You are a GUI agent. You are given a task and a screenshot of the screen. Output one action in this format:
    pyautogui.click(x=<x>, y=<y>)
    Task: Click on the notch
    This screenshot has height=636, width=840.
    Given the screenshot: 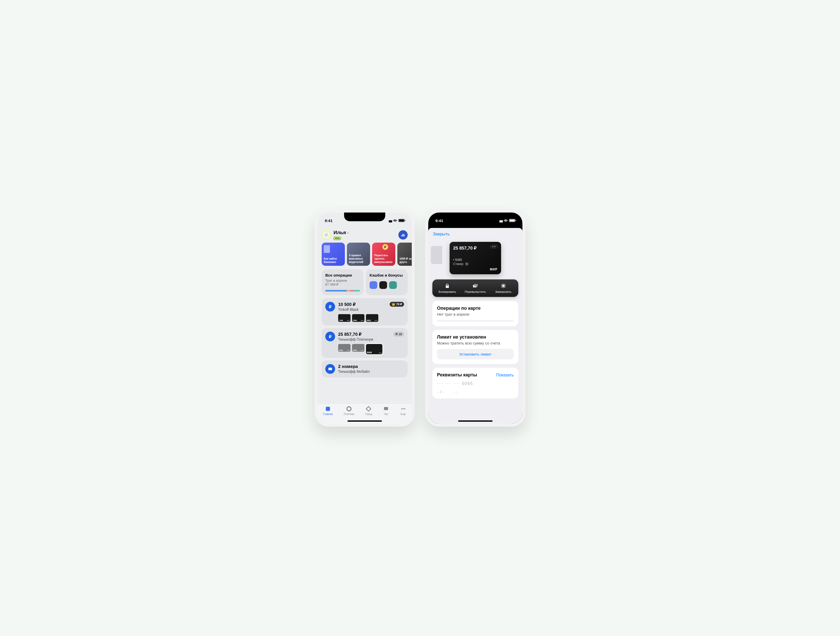 What is the action you would take?
    pyautogui.click(x=475, y=217)
    